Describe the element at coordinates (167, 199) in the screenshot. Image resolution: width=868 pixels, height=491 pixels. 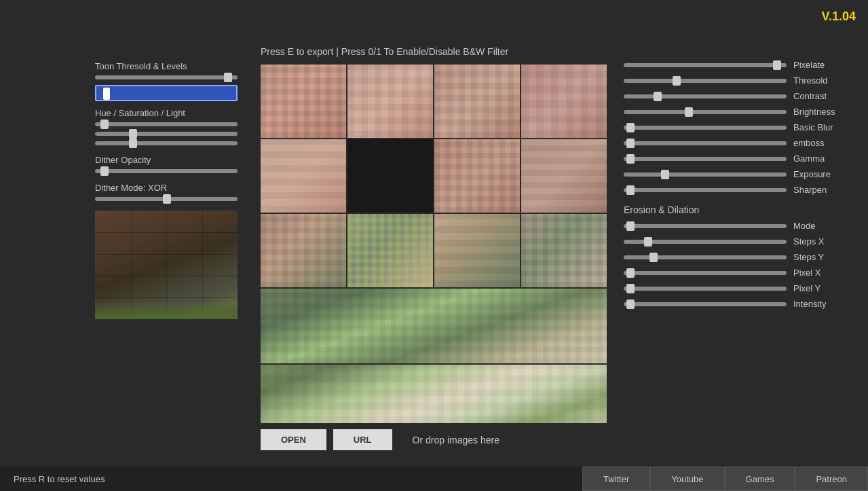
I see `dither-mode-thumb` at that location.